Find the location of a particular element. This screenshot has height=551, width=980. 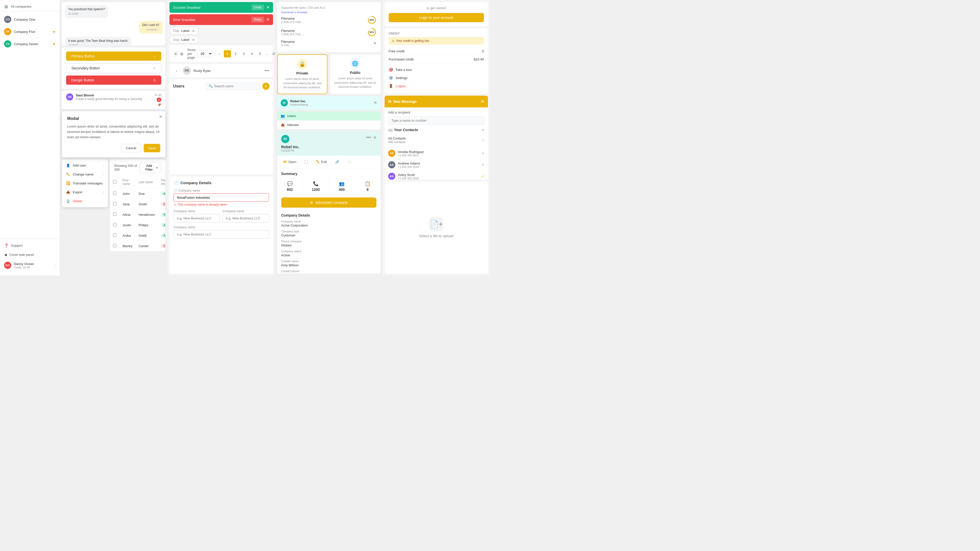

page-4-button: 4 is located at coordinates (252, 54).